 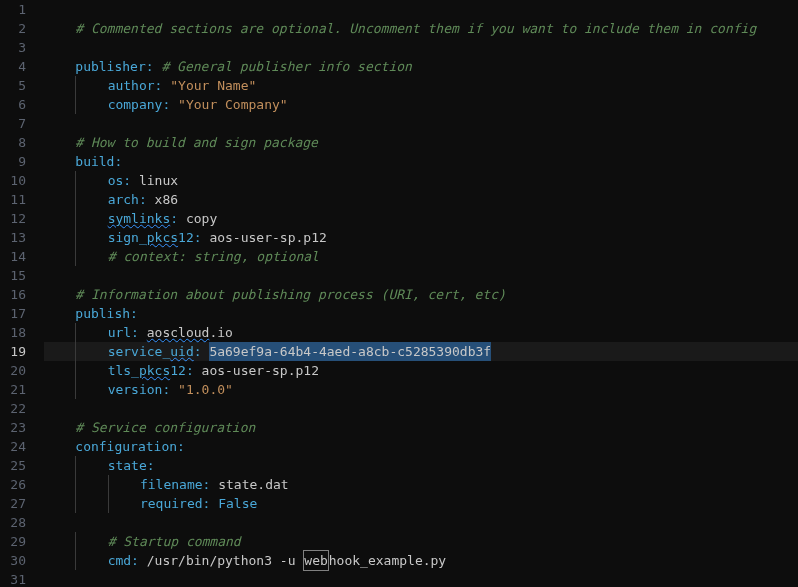 What do you see at coordinates (17, 390) in the screenshot?
I see `line-number: 21` at bounding box center [17, 390].